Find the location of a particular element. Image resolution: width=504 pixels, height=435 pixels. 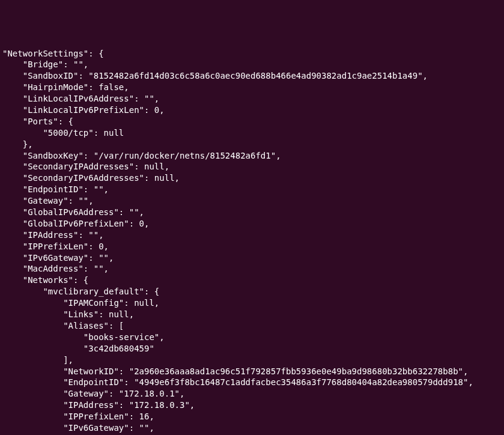

json-line: "NetworkSettings": { is located at coordinates (53, 53).